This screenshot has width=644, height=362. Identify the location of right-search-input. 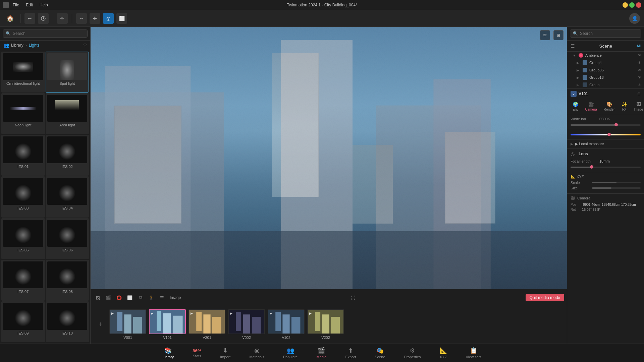
(609, 34).